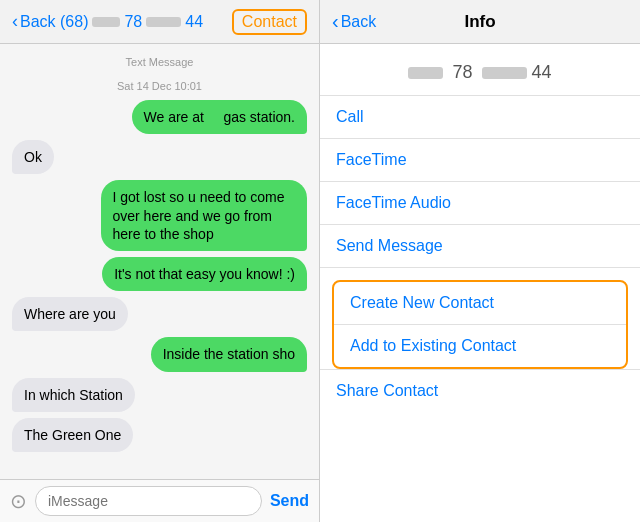  What do you see at coordinates (426, 73) in the screenshot?
I see `phone-prefix-redacted` at bounding box center [426, 73].